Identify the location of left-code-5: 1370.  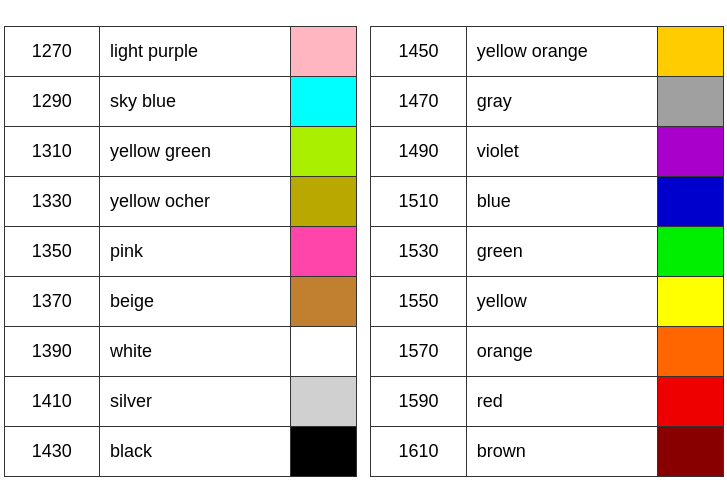
(52, 301).